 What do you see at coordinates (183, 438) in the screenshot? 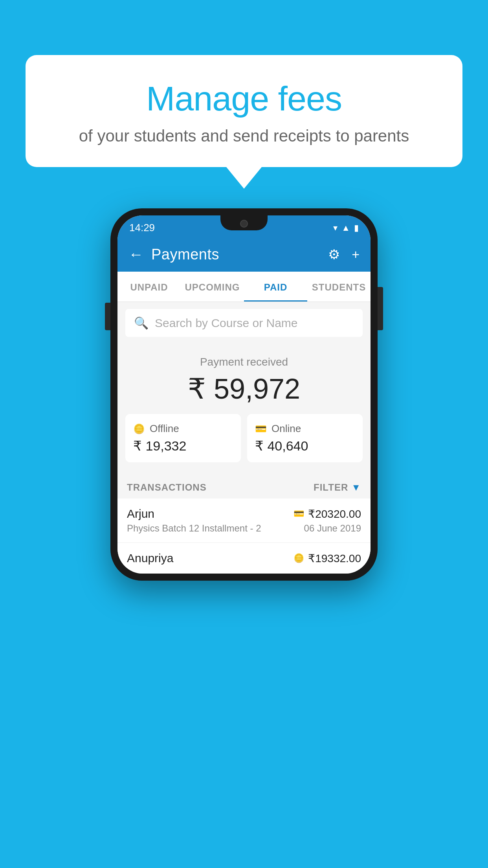
I see `offline-card: 🪙 Offline ₹ 19,332` at bounding box center [183, 438].